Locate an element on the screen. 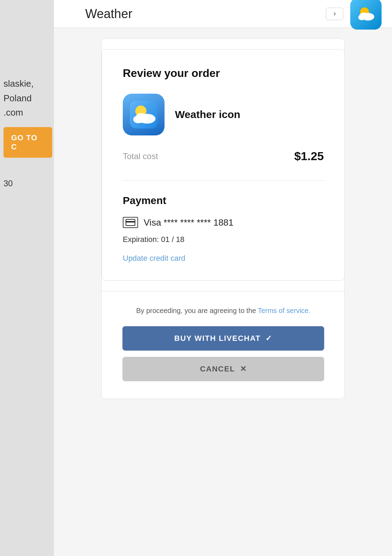 The image size is (392, 556). terms-before: By proceeding, you are agreeing to the is located at coordinates (197, 311).